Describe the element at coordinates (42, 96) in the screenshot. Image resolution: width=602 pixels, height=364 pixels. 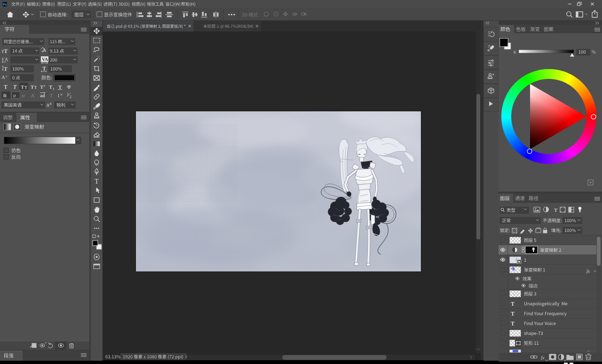
I see `svg-text: ad` at that location.